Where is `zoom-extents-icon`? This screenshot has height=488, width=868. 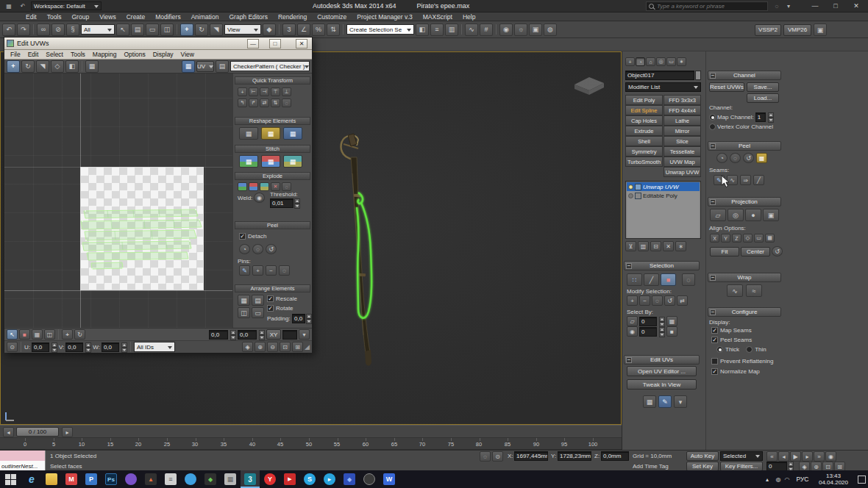
zoom-extents-icon is located at coordinates (297, 347).